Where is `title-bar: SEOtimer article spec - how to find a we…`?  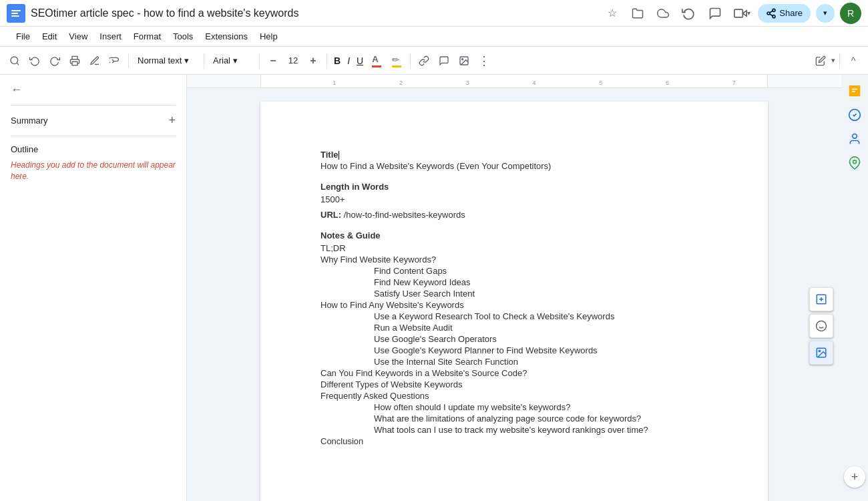
title-bar: SEOtimer article spec - how to find a we… is located at coordinates (434, 13).